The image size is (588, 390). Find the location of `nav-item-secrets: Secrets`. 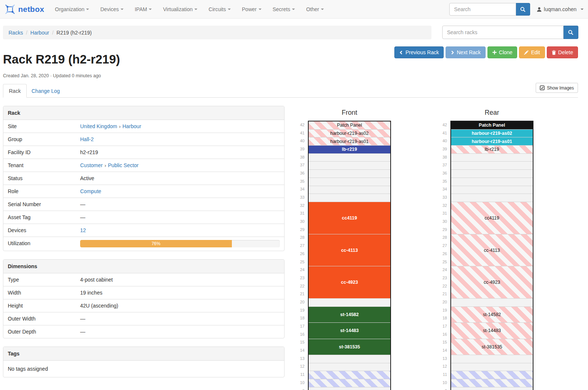

nav-item-secrets: Secrets is located at coordinates (284, 9).